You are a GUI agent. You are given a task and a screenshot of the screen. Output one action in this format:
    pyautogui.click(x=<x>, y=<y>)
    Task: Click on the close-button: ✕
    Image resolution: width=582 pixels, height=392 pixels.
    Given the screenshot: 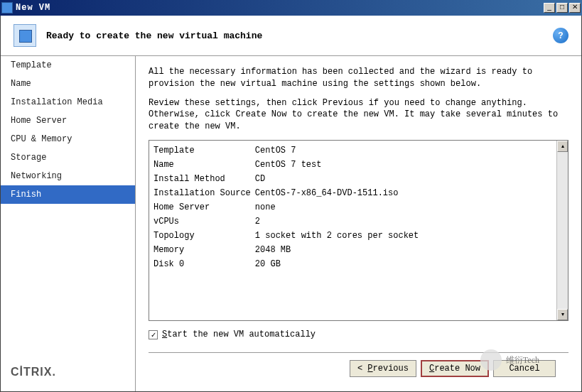 What is the action you would take?
    pyautogui.click(x=575, y=8)
    